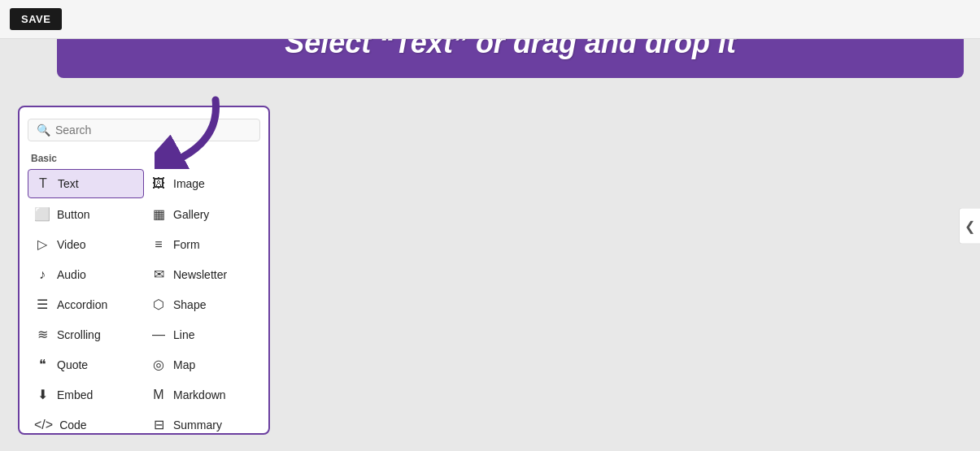 The image size is (980, 451). I want to click on accordion-label: Accordion, so click(82, 305).